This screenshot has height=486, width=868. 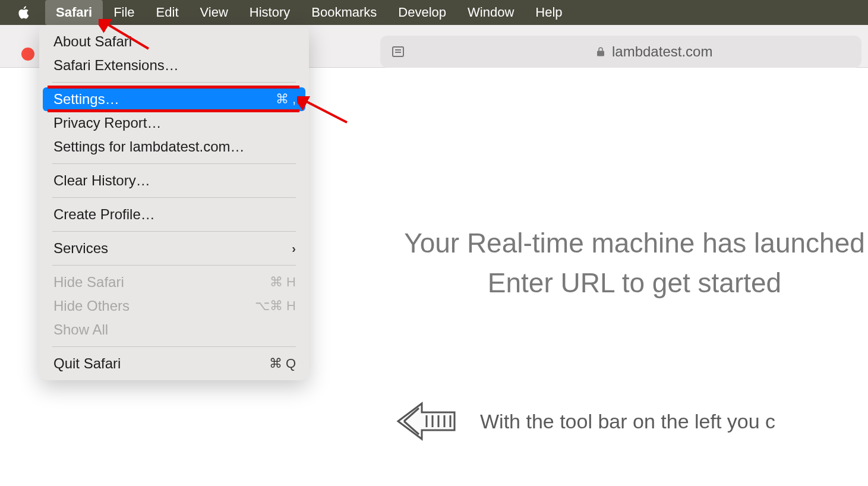 What do you see at coordinates (283, 364) in the screenshot?
I see `quit-shortcut: ⌘ Q` at bounding box center [283, 364].